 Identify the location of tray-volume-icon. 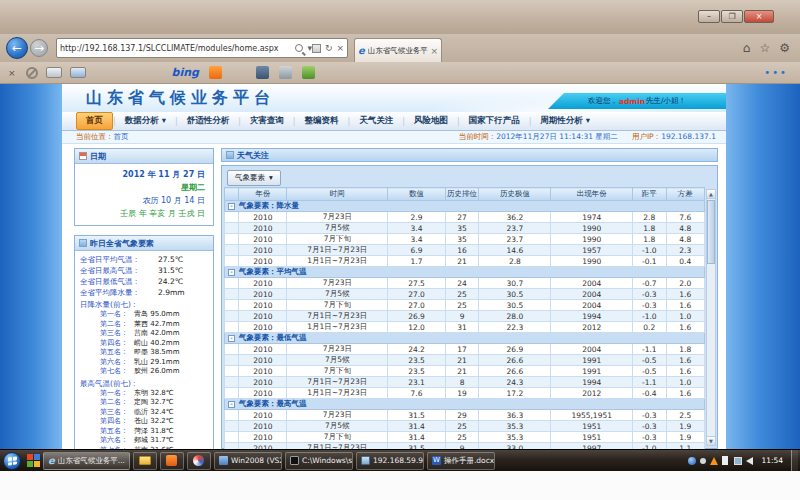
(750, 461).